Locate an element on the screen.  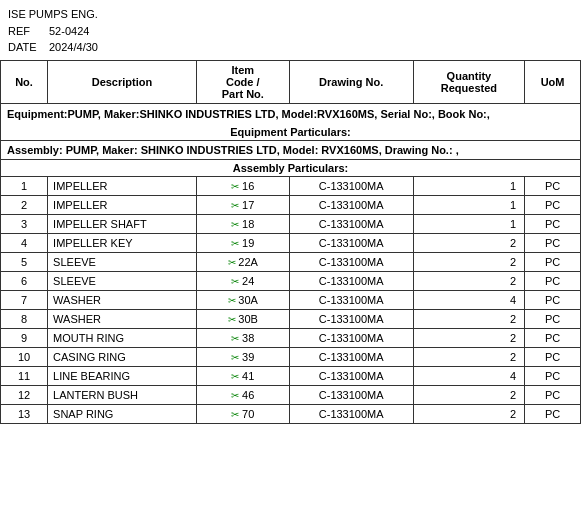
col-uom: UoM is located at coordinates (553, 82).